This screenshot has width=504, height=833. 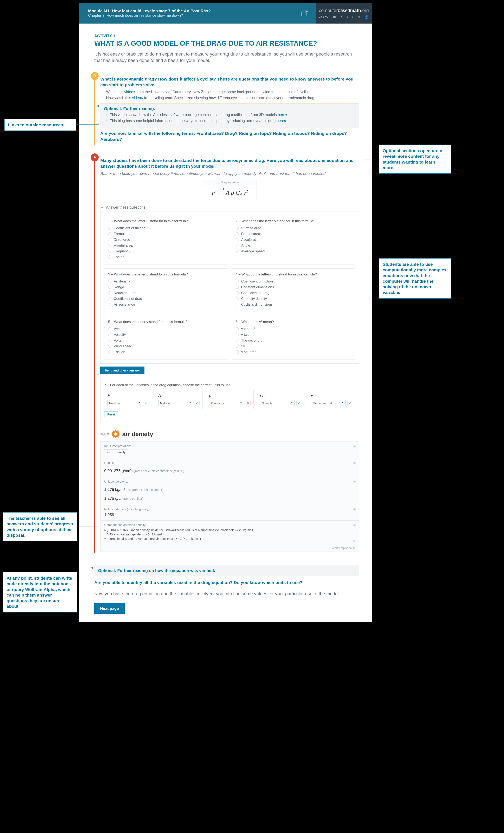 I want to click on radio-option: Velocity, so click(x=166, y=335).